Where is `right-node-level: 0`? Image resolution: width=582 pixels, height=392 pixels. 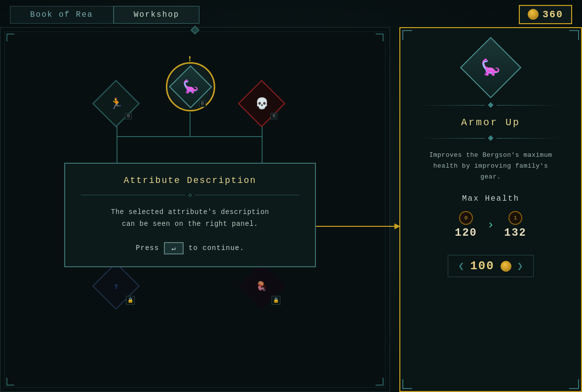
right-node-level: 0 is located at coordinates (274, 116).